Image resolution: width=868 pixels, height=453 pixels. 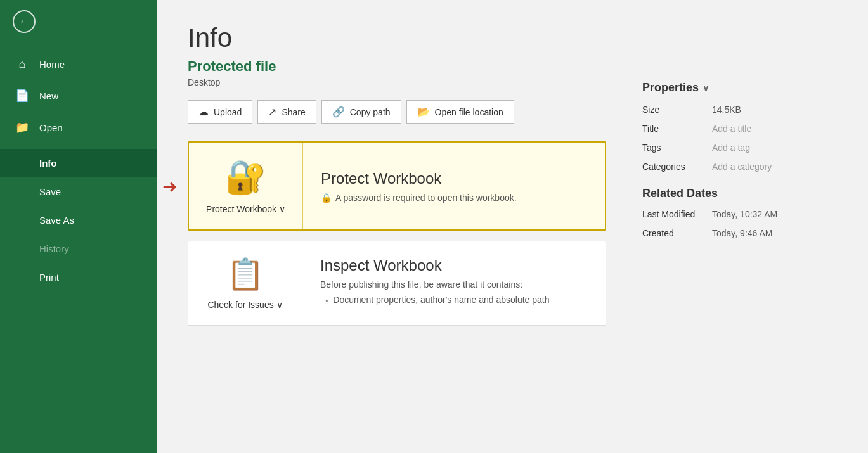 I want to click on protect-panel-left: 🔐 Protect Workbook ∨, so click(x=246, y=186).